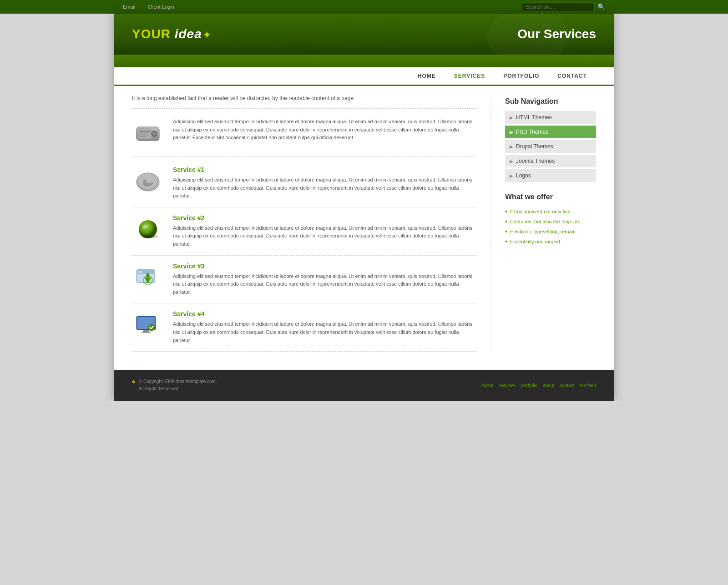  Describe the element at coordinates (325, 170) in the screenshot. I see `service-title-1: Service #1` at that location.